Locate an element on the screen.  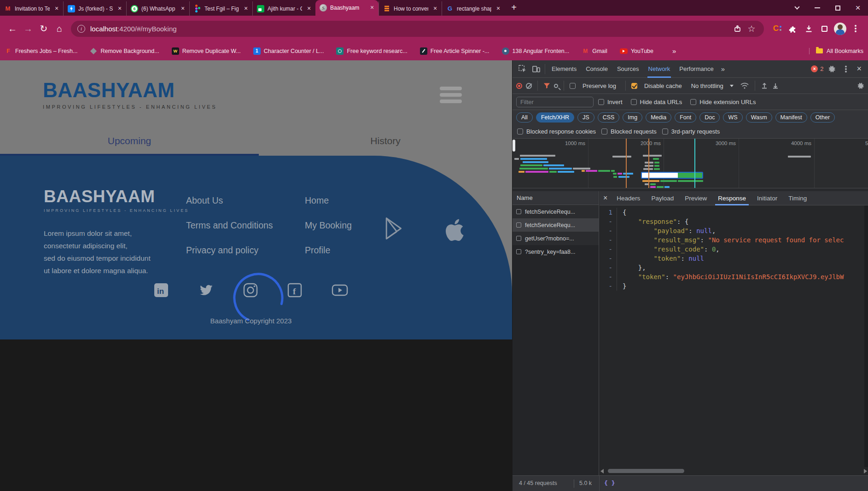
footer-link: Home is located at coordinates (328, 200).